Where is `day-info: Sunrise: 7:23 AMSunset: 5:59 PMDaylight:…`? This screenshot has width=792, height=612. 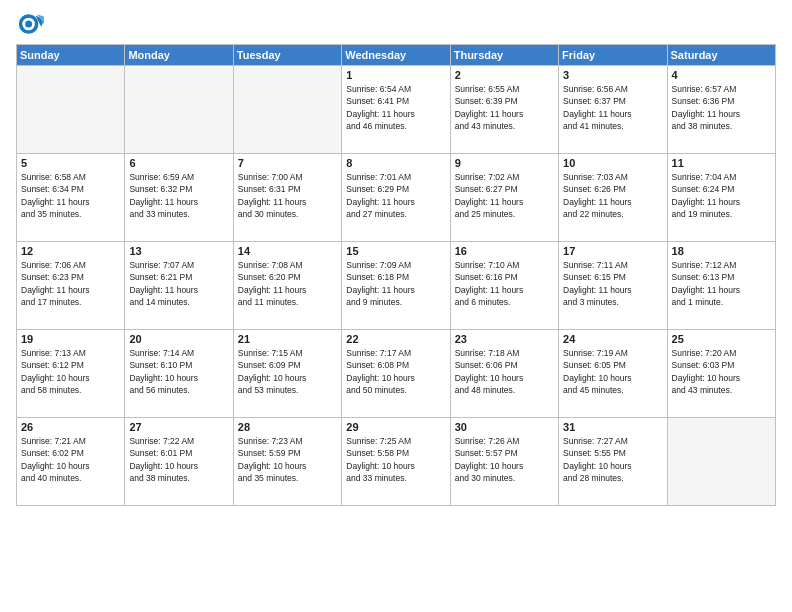 day-info: Sunrise: 7:23 AMSunset: 5:59 PMDaylight:… is located at coordinates (288, 460).